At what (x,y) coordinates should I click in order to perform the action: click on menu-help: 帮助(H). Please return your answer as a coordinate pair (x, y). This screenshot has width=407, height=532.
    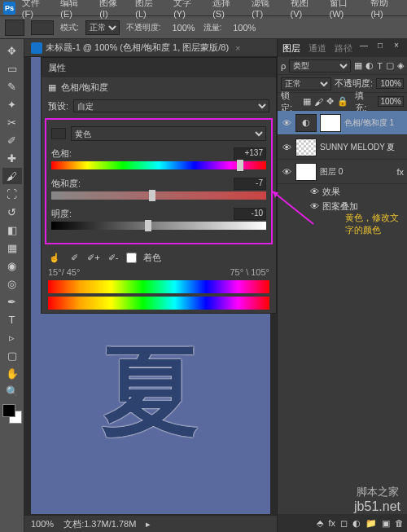
    Looking at the image, I should click on (384, 10).